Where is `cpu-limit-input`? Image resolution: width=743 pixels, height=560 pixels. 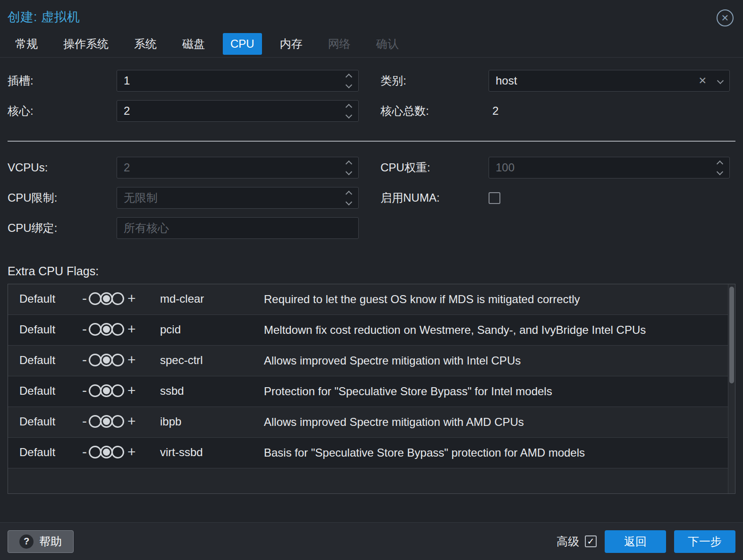 cpu-limit-input is located at coordinates (228, 198).